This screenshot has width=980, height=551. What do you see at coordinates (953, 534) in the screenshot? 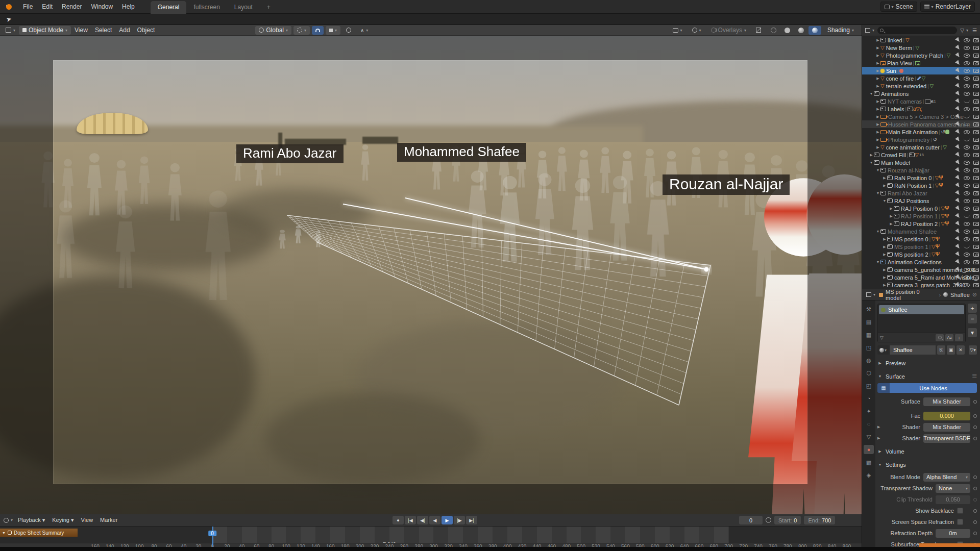
I see `refraction-depth-field: 0m` at bounding box center [953, 534].